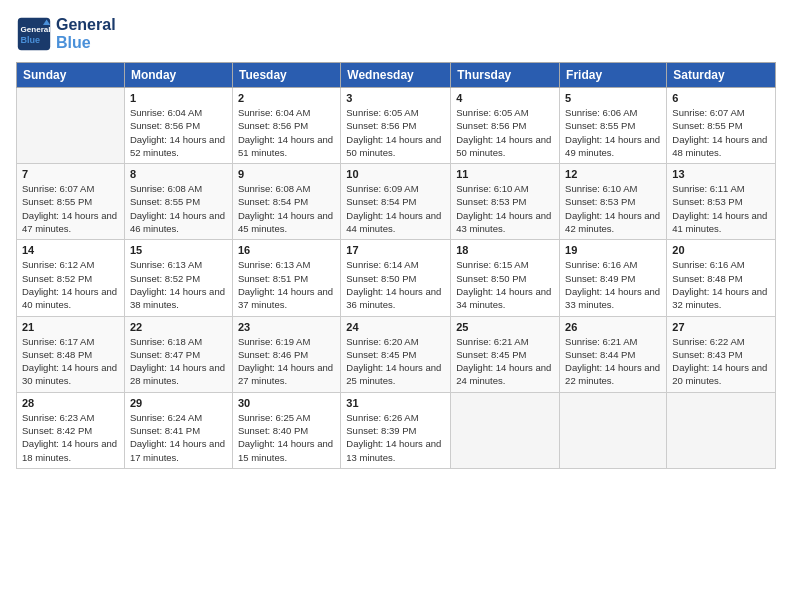 The image size is (792, 612). What do you see at coordinates (505, 327) in the screenshot?
I see `day-number: 25` at bounding box center [505, 327].